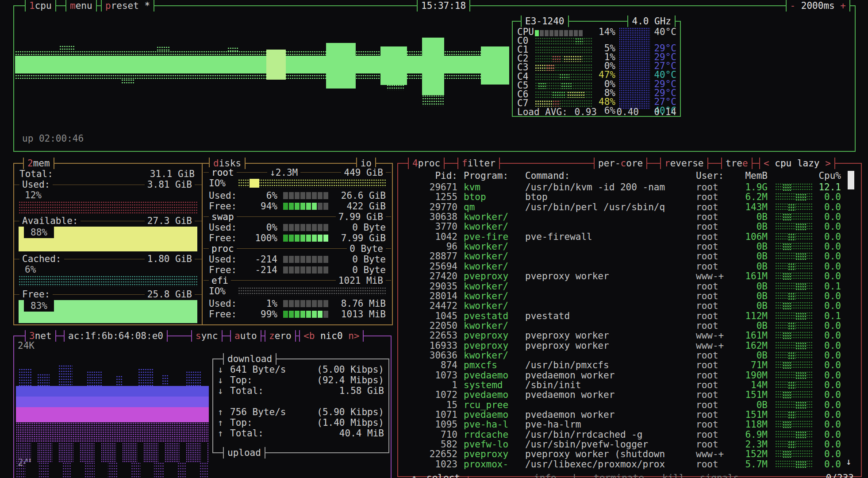  What do you see at coordinates (494, 435) in the screenshot?
I see `process-program: rrdcache` at bounding box center [494, 435].